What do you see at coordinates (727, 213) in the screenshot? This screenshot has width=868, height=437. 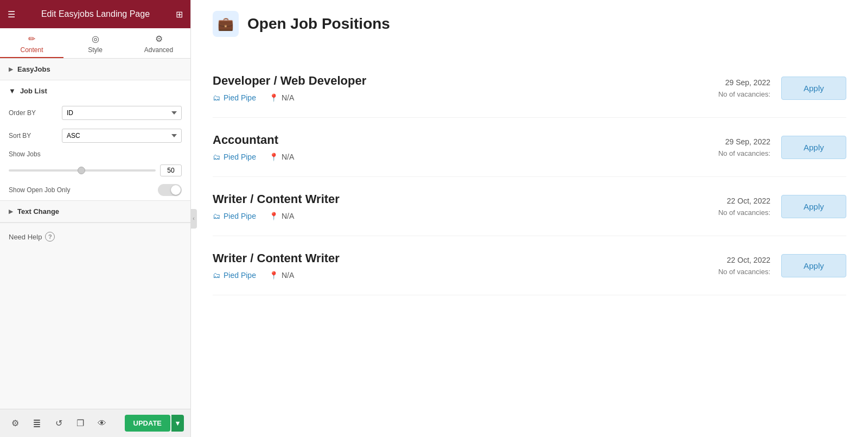 I see `job-vacancies-3: No of vacancies:` at bounding box center [727, 213].